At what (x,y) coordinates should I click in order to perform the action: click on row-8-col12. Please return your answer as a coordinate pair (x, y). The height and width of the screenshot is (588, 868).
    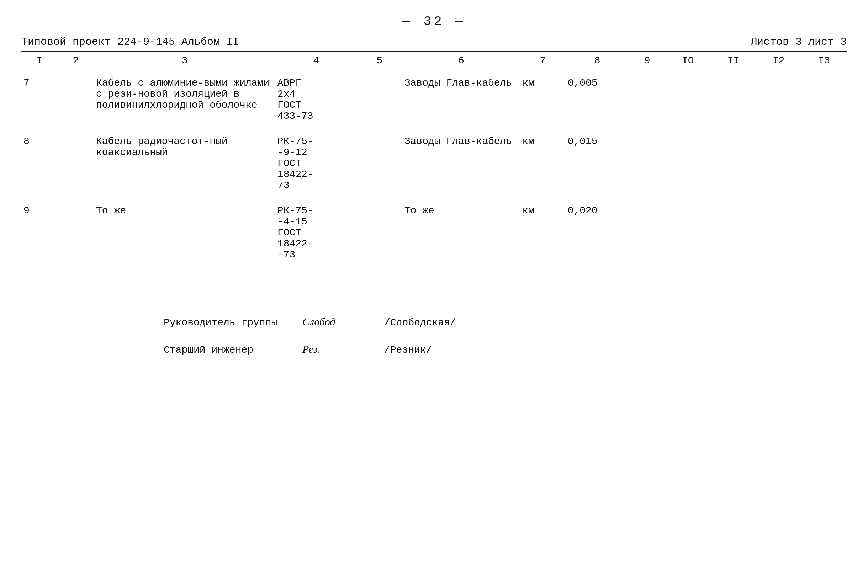
    Looking at the image, I should click on (778, 164).